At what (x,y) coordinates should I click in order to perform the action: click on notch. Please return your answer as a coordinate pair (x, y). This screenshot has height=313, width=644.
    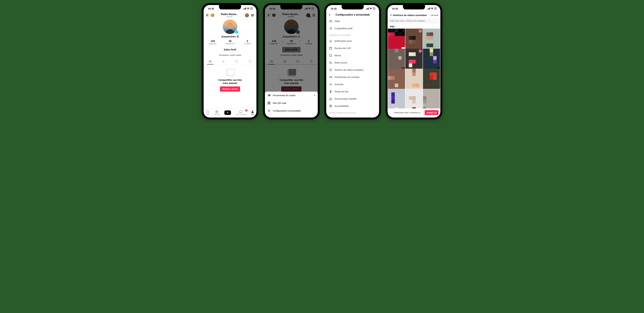
    Looking at the image, I should click on (230, 7).